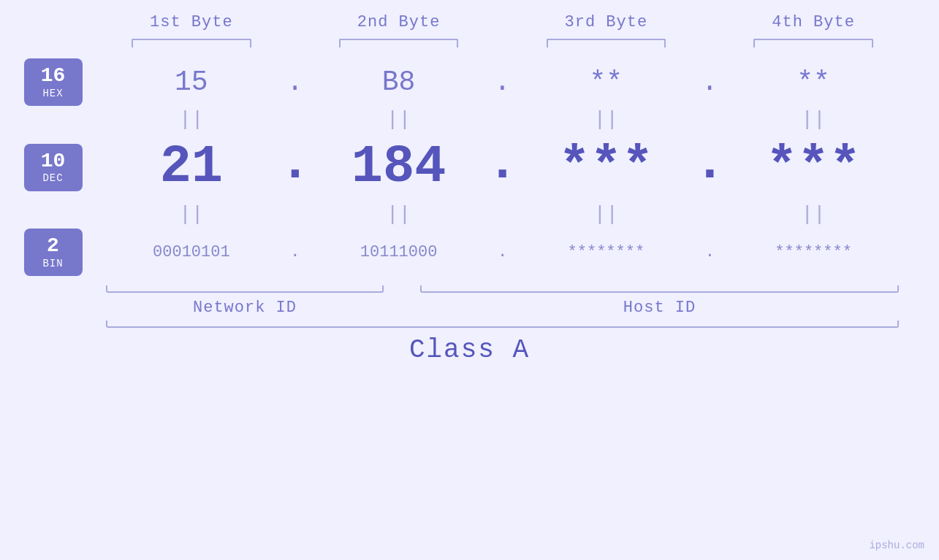 The width and height of the screenshot is (939, 560). I want to click on hex-val-2: B8, so click(399, 82).